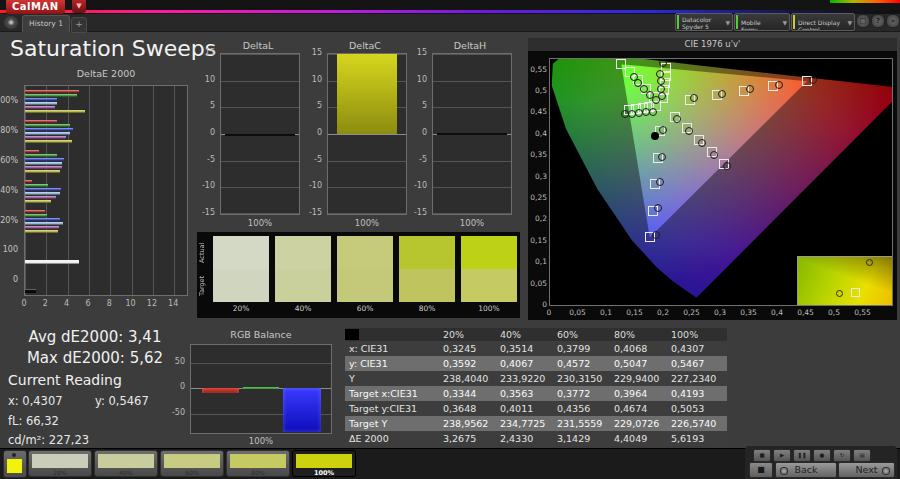  What do you see at coordinates (324, 464) in the screenshot?
I see `level-button-100%: 100%` at bounding box center [324, 464].